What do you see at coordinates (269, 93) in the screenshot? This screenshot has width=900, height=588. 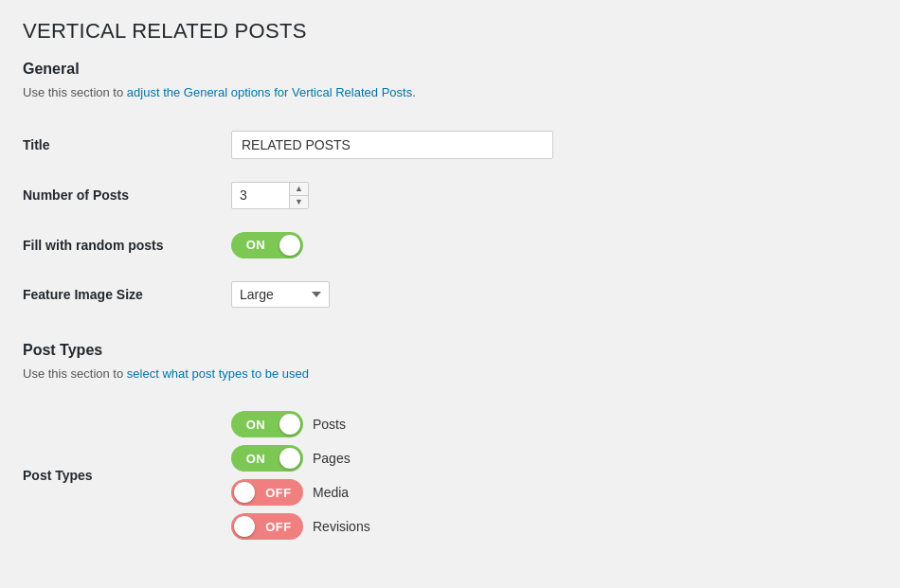 I see `general-section-link: adjust the General options for Vertical …` at bounding box center [269, 93].